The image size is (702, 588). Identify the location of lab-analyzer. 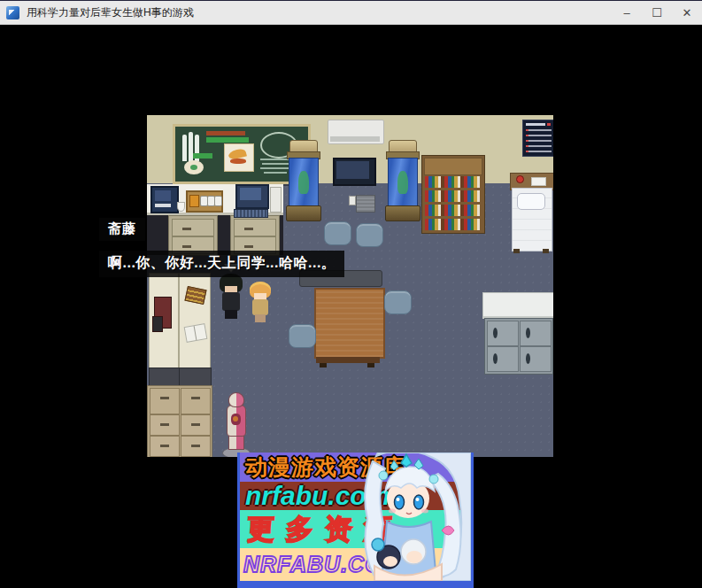
(165, 200).